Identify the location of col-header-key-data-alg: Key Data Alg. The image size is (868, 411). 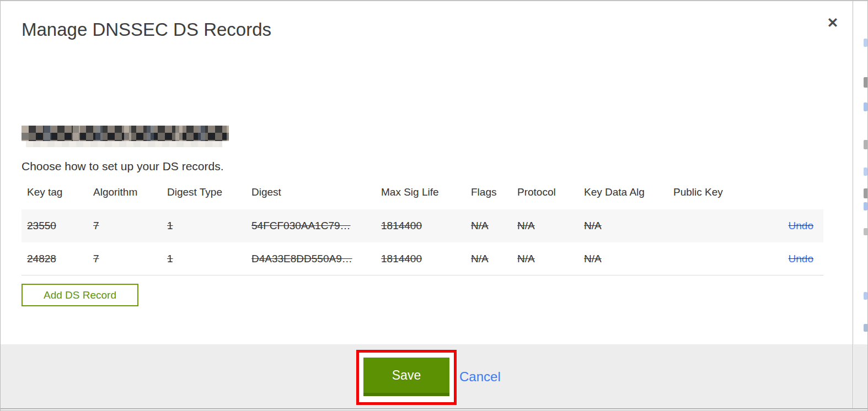
(623, 192).